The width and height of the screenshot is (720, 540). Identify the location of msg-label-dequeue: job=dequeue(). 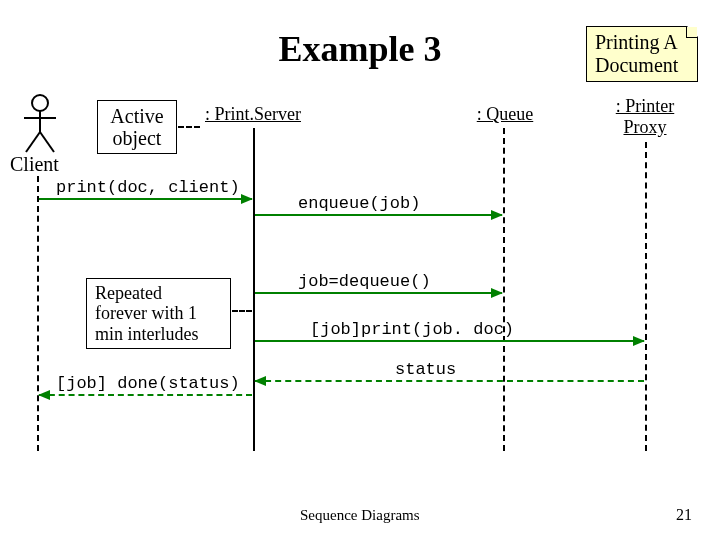
(364, 282).